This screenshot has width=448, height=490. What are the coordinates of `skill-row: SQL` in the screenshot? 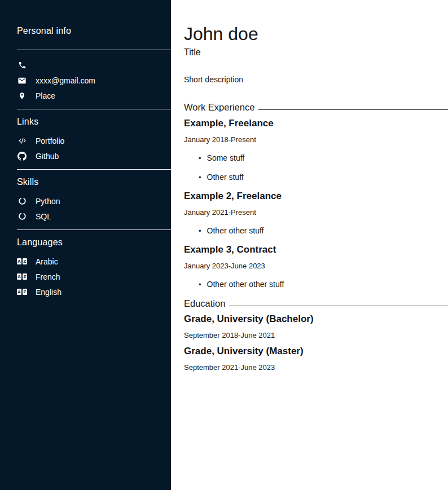 It's located at (94, 217).